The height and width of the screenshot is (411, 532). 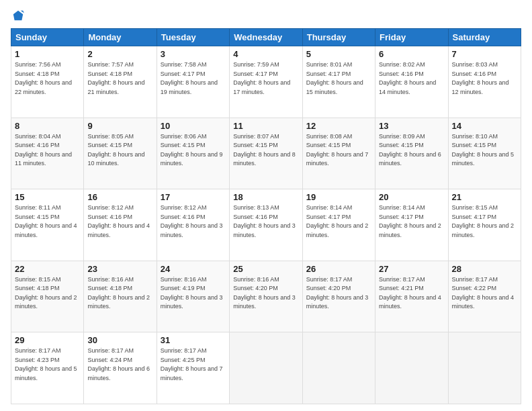 What do you see at coordinates (46, 364) in the screenshot?
I see `day-detail: Sunrise: 8:17 AMSunset: 4:23 PMDaylight:…` at bounding box center [46, 364].